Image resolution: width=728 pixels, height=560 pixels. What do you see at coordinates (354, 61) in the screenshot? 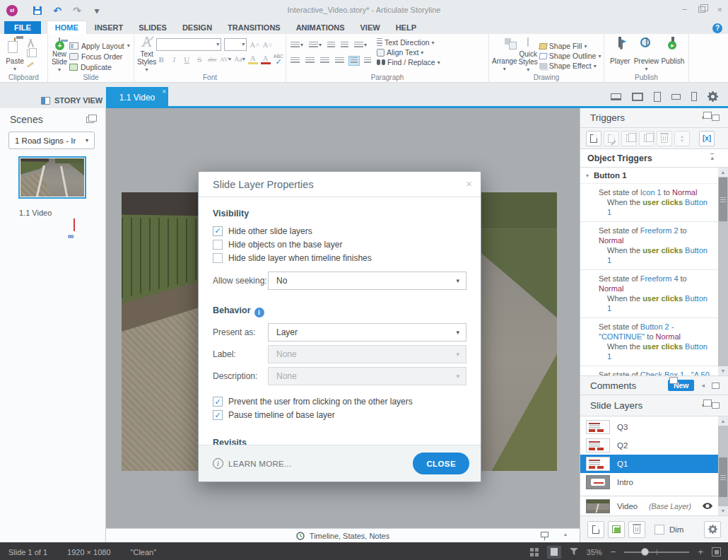
I see `ltr-direction-icon` at bounding box center [354, 61].